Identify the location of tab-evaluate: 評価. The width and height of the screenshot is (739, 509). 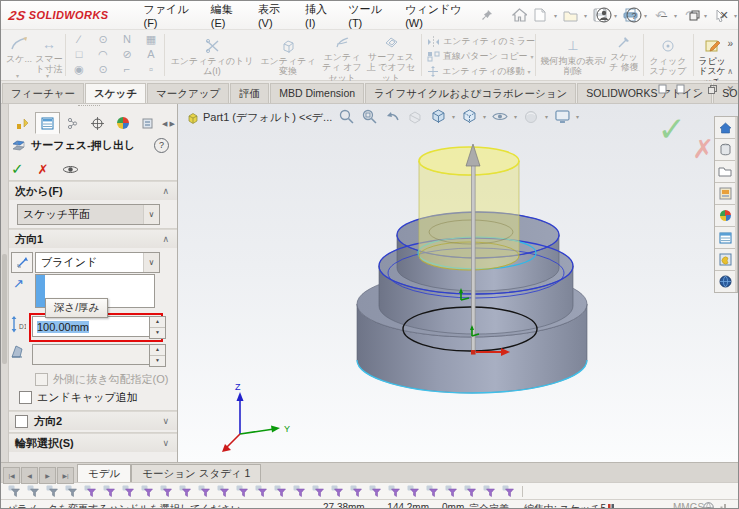
(250, 93).